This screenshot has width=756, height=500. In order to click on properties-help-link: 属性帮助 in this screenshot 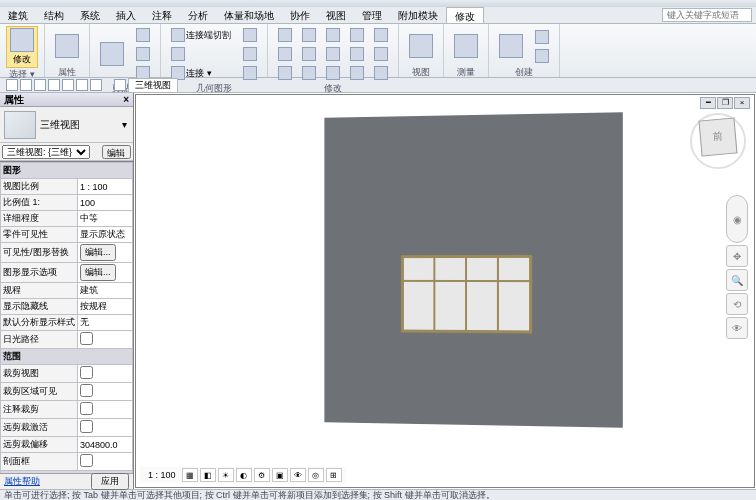, I will do `click(22, 482)`.